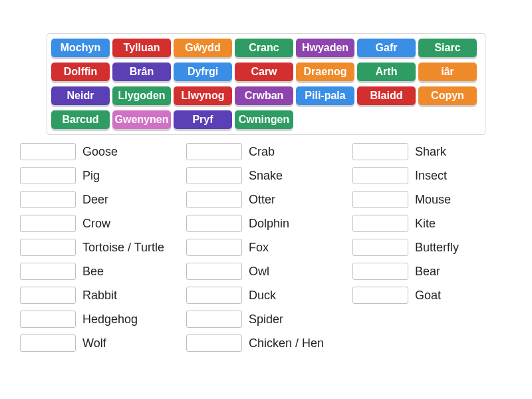 This screenshot has width=532, height=399. What do you see at coordinates (386, 96) in the screenshot?
I see `chip-blaidd: Blaidd` at bounding box center [386, 96].